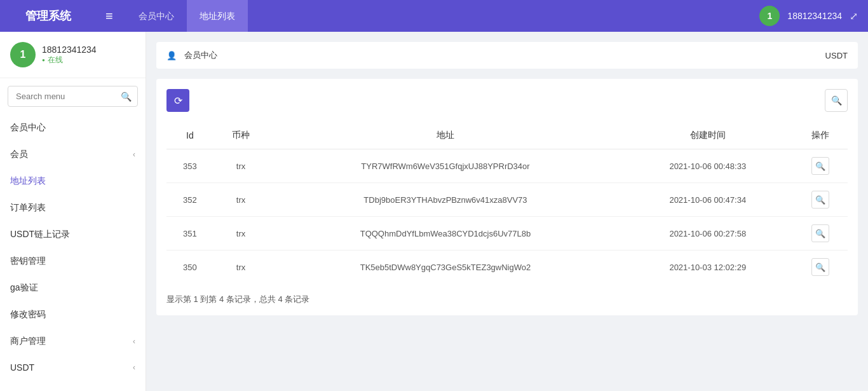 The height and width of the screenshot is (391, 868). What do you see at coordinates (815, 16) in the screenshot?
I see `header-username: 18812341234` at bounding box center [815, 16].